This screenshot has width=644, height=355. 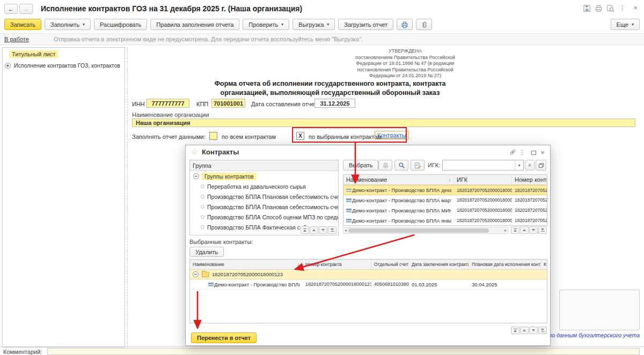 What do you see at coordinates (68, 25) in the screenshot?
I see `fill-button: Заполнить▾` at bounding box center [68, 25].